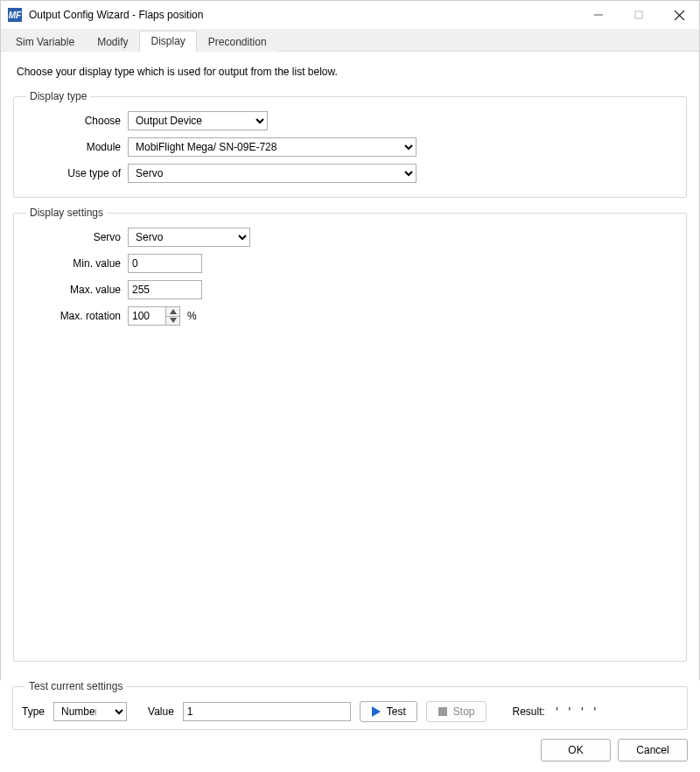  What do you see at coordinates (75, 263) in the screenshot?
I see `min-value-label: Min. value` at bounding box center [75, 263].